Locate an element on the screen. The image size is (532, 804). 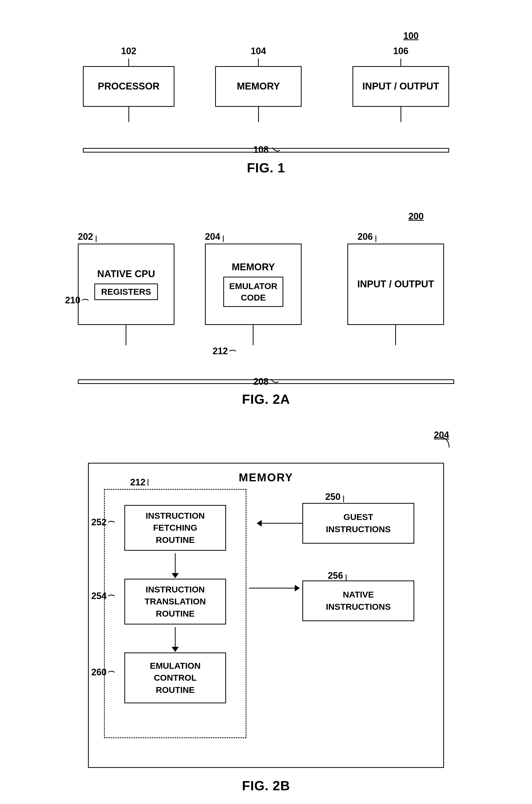
fig2a-emulator-ref: 212 is located at coordinates (225, 351).